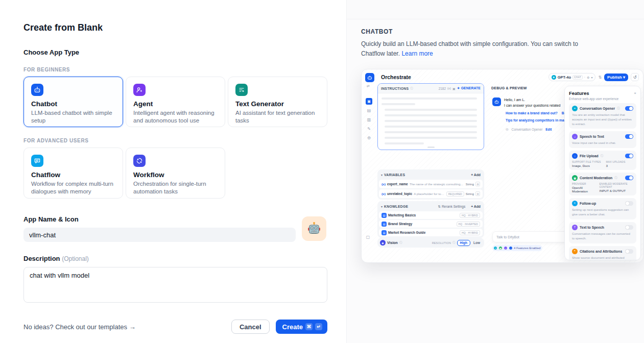 The image size is (644, 343). I want to click on robot-emoji-icon, so click(314, 229).